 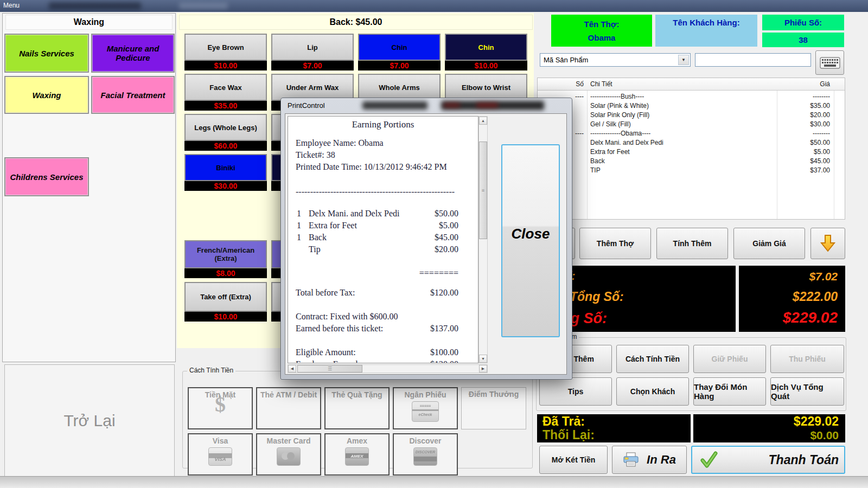 I want to click on table-row: Extra for Feet $5.00, so click(x=691, y=152).